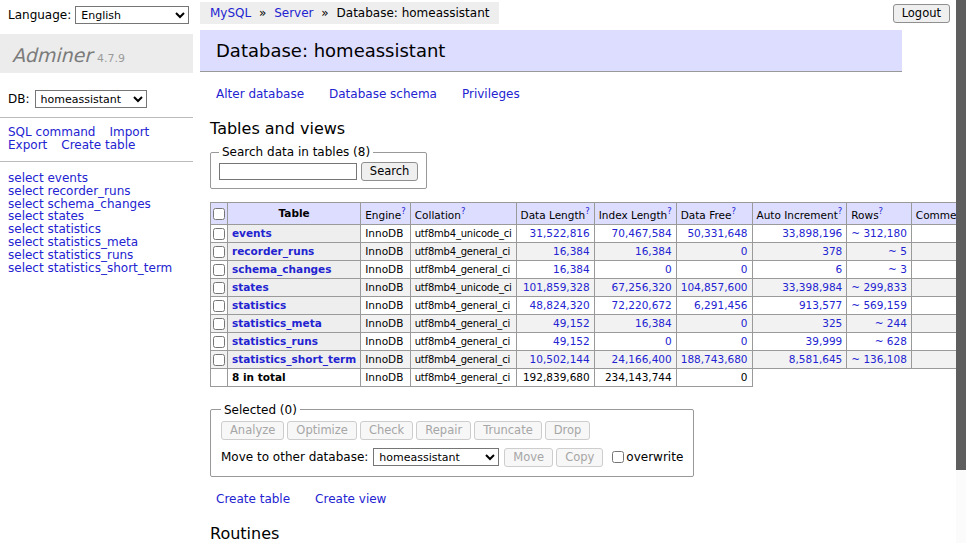 The width and height of the screenshot is (966, 543). Describe the element at coordinates (556, 287) in the screenshot. I see `data-length-link: 101,859,328` at that location.